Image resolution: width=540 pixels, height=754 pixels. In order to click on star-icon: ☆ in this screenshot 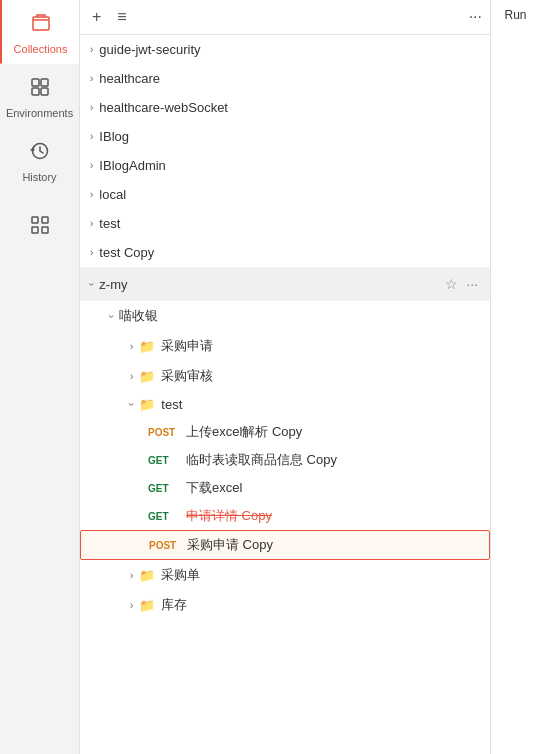, I will do `click(452, 284)`.